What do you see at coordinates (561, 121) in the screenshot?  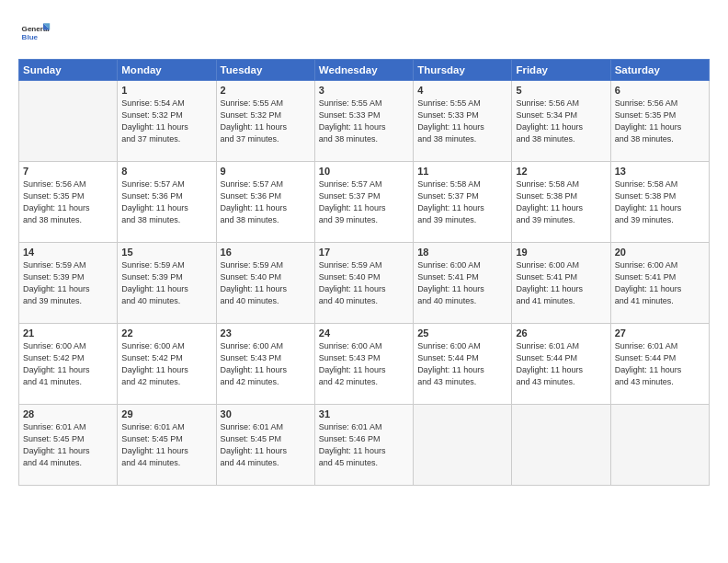 I see `day-info: Sunrise: 5:56 AM Sunset: 5:34 PM Dayligh…` at bounding box center [561, 121].